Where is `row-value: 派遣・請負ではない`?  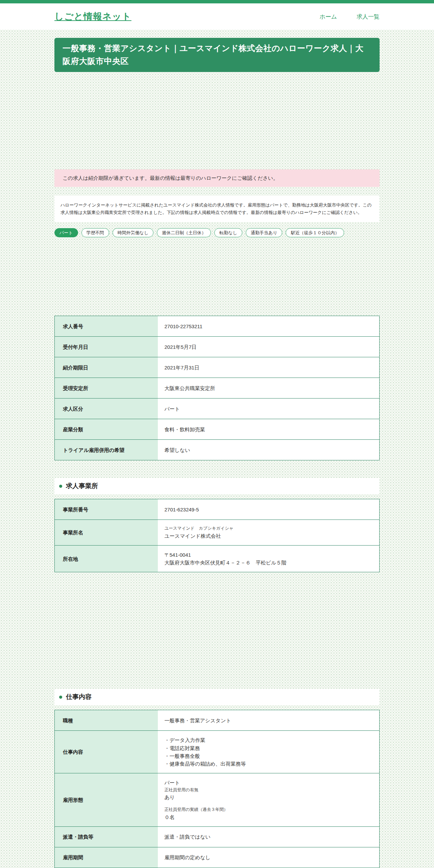
row-value: 派遣・請負ではない is located at coordinates (269, 837).